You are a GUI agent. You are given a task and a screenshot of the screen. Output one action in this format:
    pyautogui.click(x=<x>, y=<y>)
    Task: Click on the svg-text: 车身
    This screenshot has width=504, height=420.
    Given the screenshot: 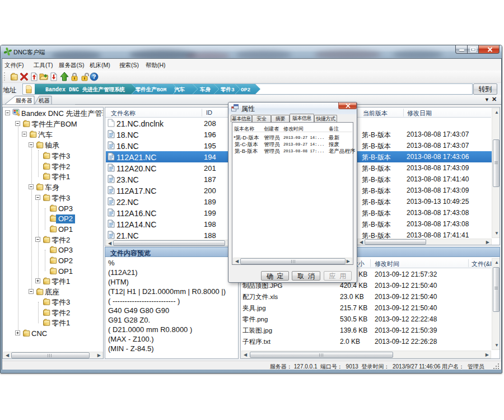 What is the action you would take?
    pyautogui.click(x=205, y=90)
    